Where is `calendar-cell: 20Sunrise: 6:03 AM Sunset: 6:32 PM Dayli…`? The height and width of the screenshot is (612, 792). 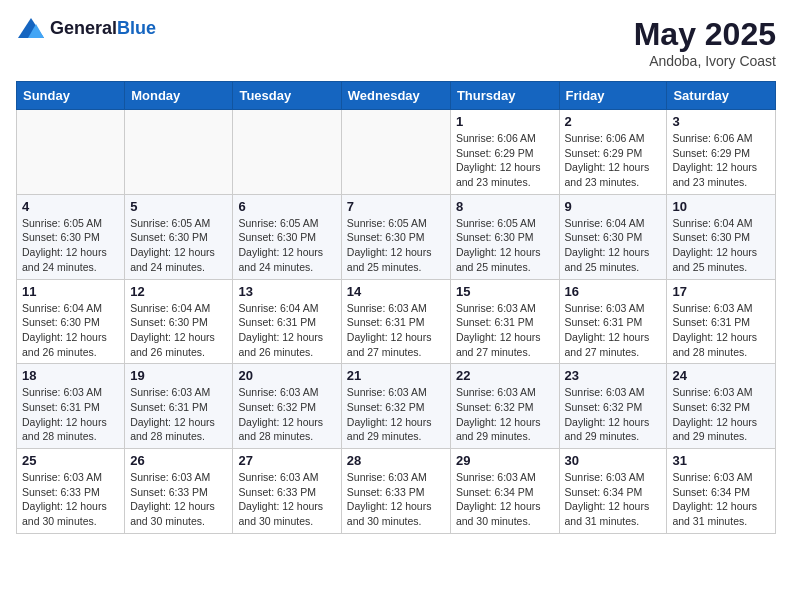 calendar-cell: 20Sunrise: 6:03 AM Sunset: 6:32 PM Dayli… is located at coordinates (287, 406).